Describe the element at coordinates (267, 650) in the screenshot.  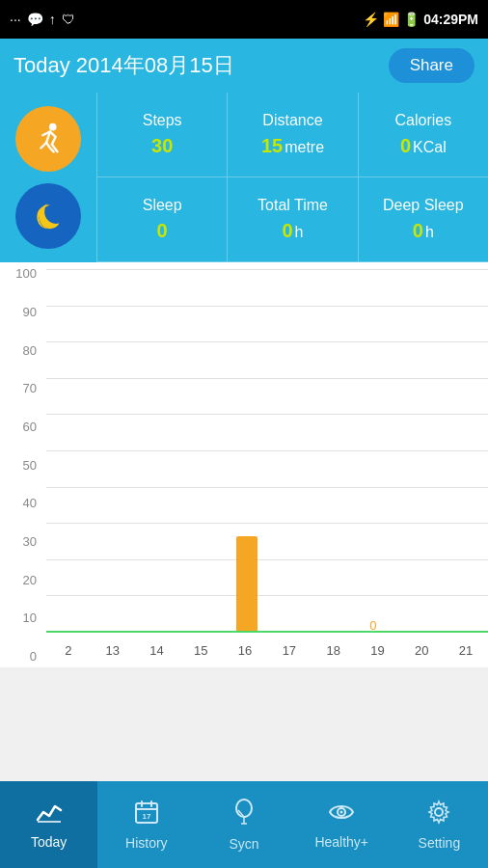
I see `x-axis: 2 13 14 15 16 17 18 19 20 21` at that location.